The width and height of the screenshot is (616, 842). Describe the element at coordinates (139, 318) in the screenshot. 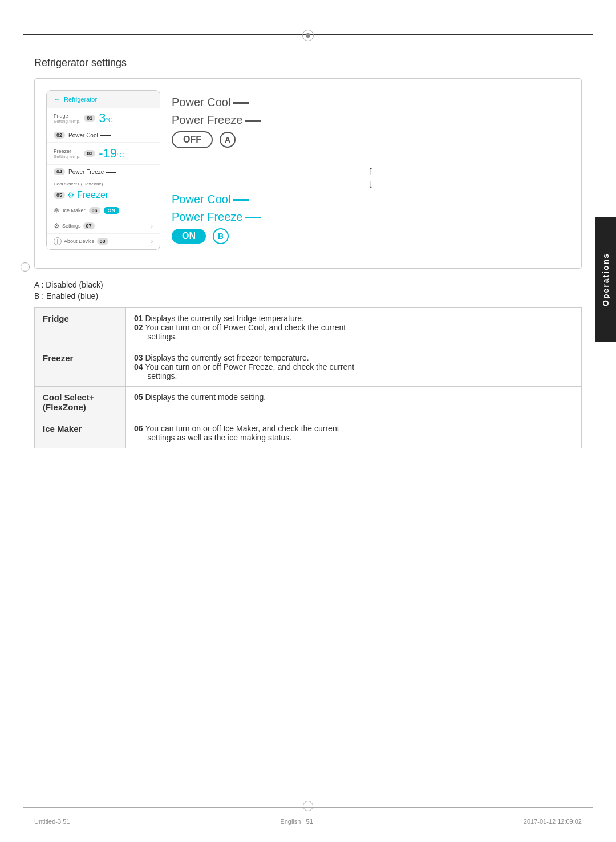

I see `desc-num-01: 01` at that location.